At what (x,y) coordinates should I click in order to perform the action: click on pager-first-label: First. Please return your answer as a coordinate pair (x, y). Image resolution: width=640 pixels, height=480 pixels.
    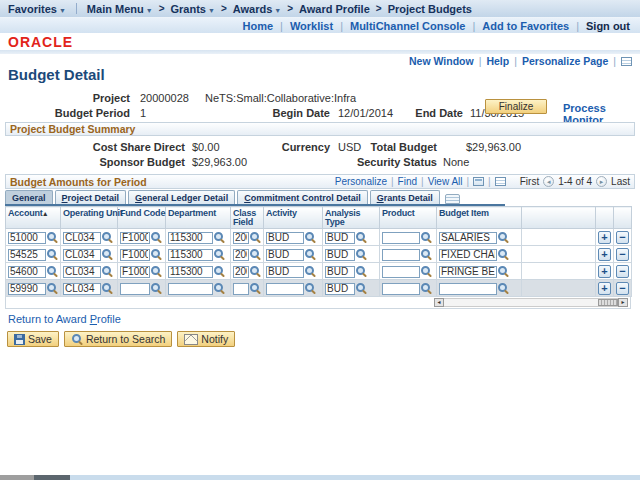
    Looking at the image, I should click on (530, 182).